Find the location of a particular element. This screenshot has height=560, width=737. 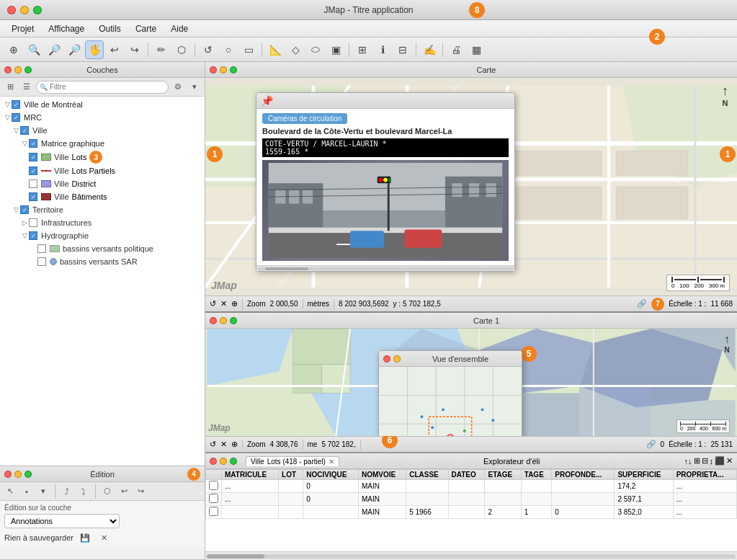

vue-window-controls is located at coordinates (392, 359).